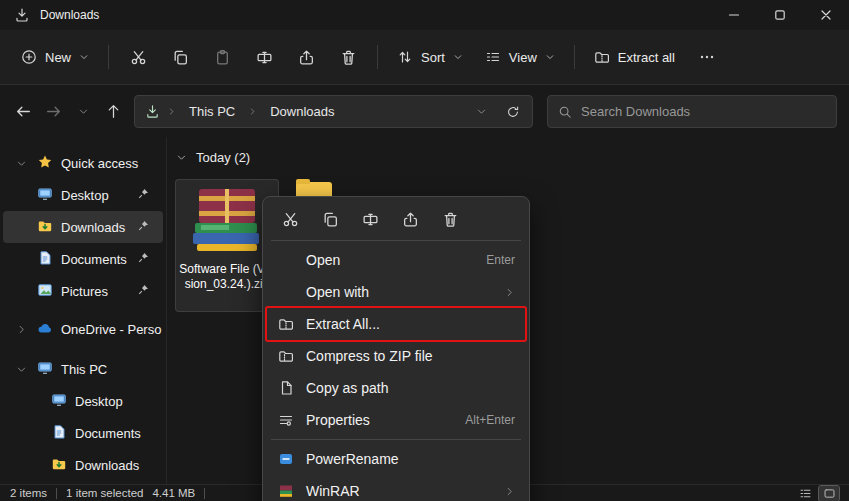 The height and width of the screenshot is (501, 849). I want to click on menu-item-label: Compress to ZIP file, so click(410, 356).